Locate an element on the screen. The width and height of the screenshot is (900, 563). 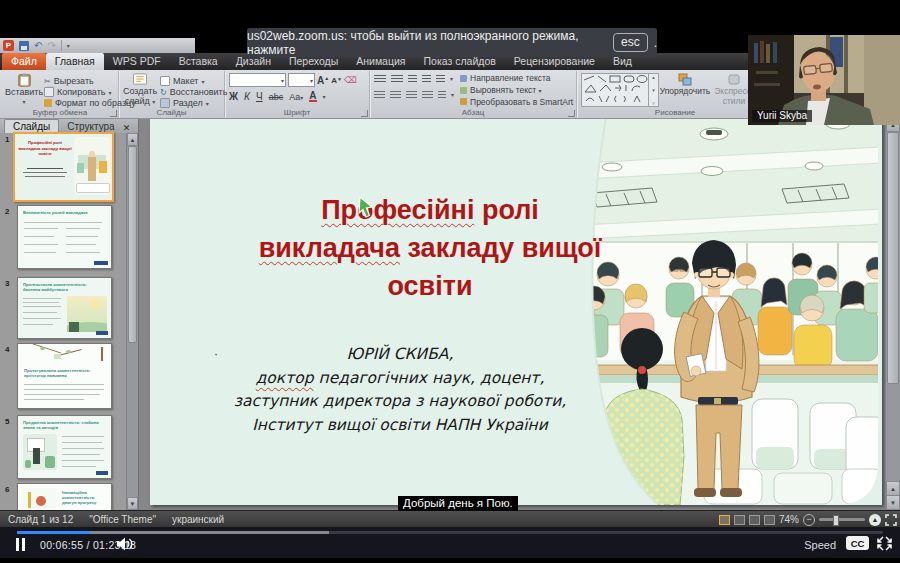
shrink-font-icon: А▼ is located at coordinates (336, 80).